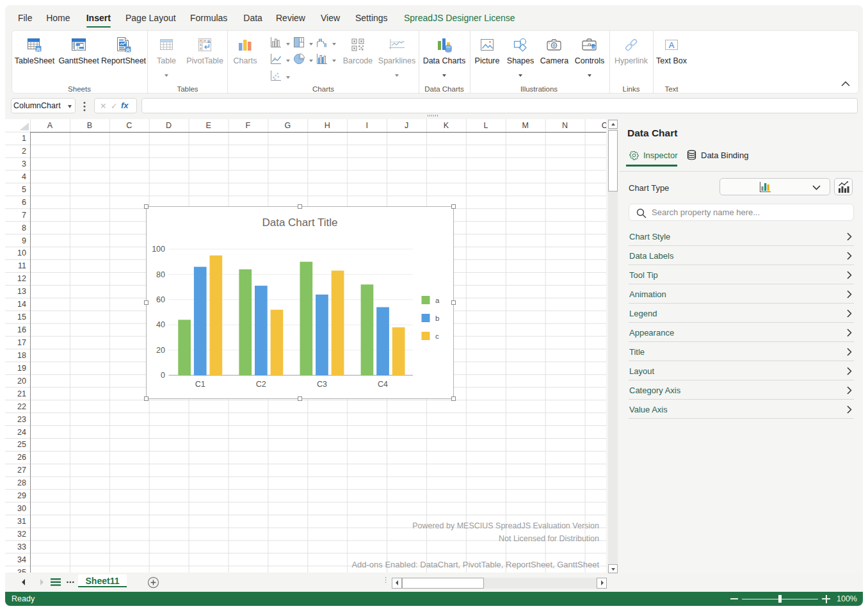  What do you see at coordinates (24, 138) in the screenshot?
I see `svg-text: 1` at bounding box center [24, 138].